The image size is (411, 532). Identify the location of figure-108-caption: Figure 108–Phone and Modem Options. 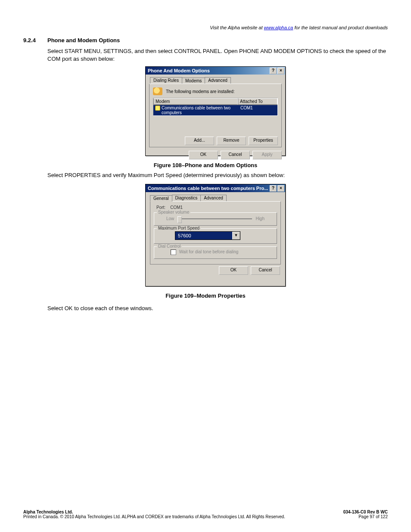
(206, 165).